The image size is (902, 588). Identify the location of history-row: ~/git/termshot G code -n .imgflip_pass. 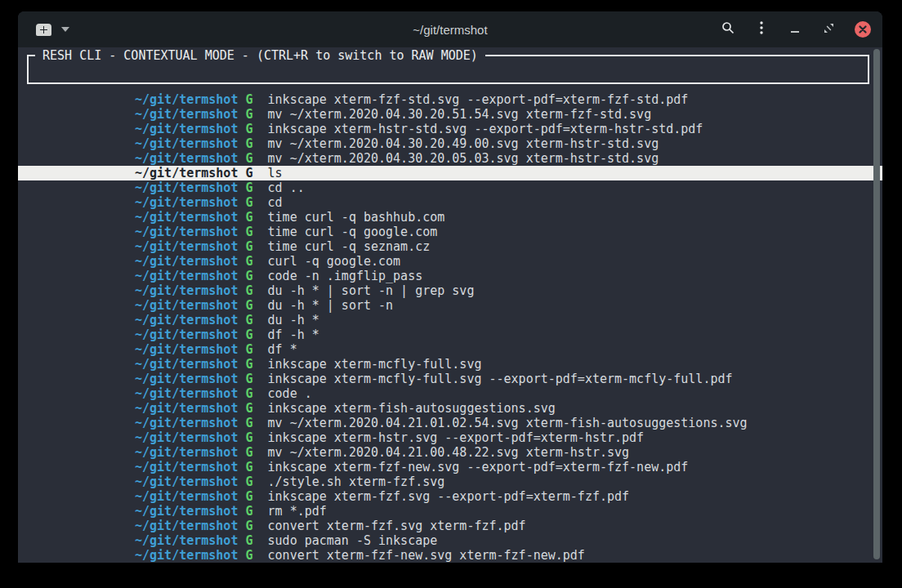
(450, 276).